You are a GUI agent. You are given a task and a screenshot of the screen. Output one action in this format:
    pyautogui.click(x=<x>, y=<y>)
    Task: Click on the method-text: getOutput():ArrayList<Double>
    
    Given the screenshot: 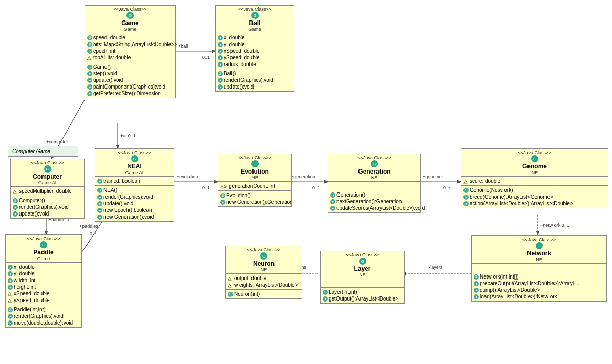 What is the action you would take?
    pyautogui.click(x=364, y=299)
    